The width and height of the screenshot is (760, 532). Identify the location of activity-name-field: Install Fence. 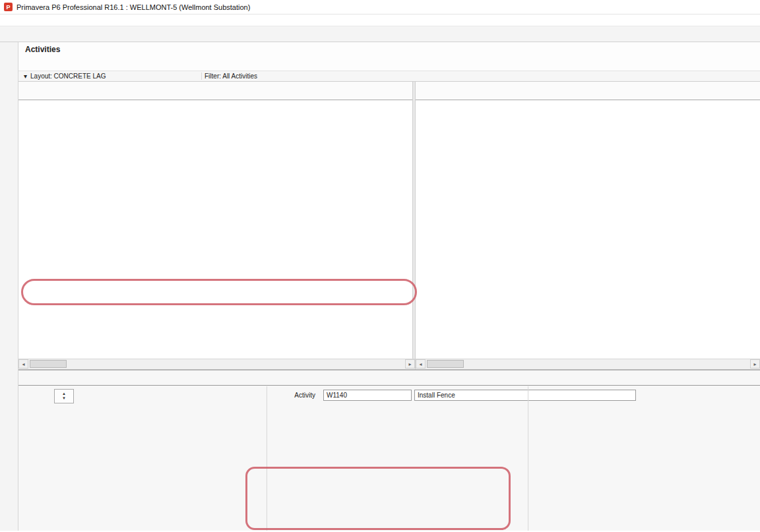
(525, 396).